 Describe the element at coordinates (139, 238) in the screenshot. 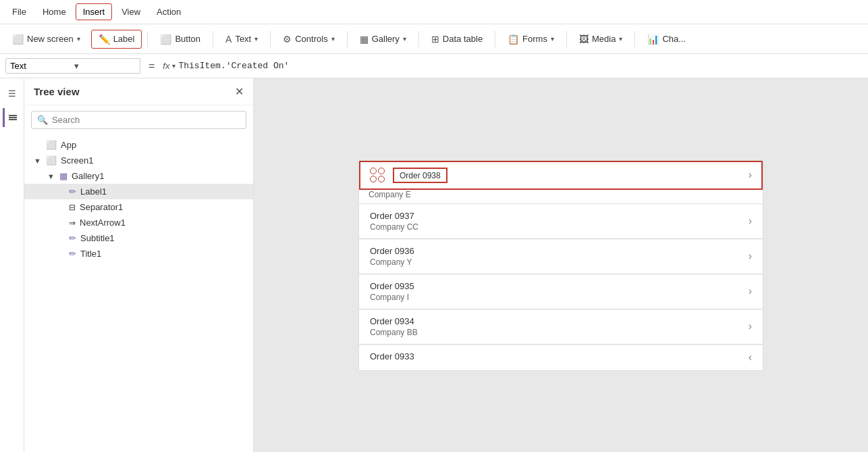

I see `tree-item-subtitle1: ✏ Subtitle1` at that location.